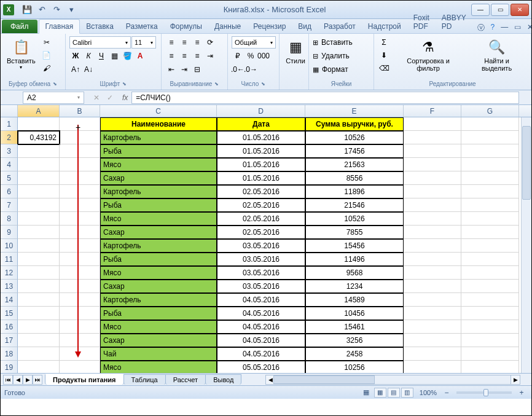 This screenshot has width=532, height=416. What do you see at coordinates (171, 42) in the screenshot?
I see `align-top-button: ≡` at bounding box center [171, 42].